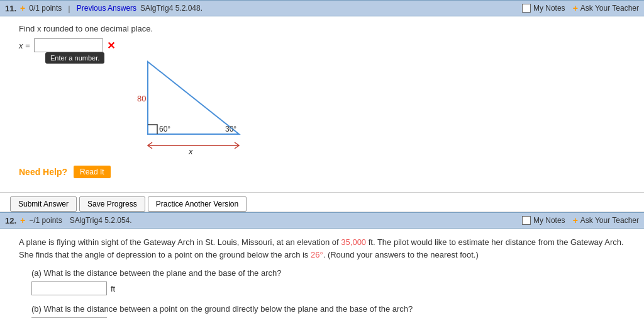  What do you see at coordinates (580, 220) in the screenshot?
I see `question-12-header-right: My Notes + Ask Your Teacher` at bounding box center [580, 220].